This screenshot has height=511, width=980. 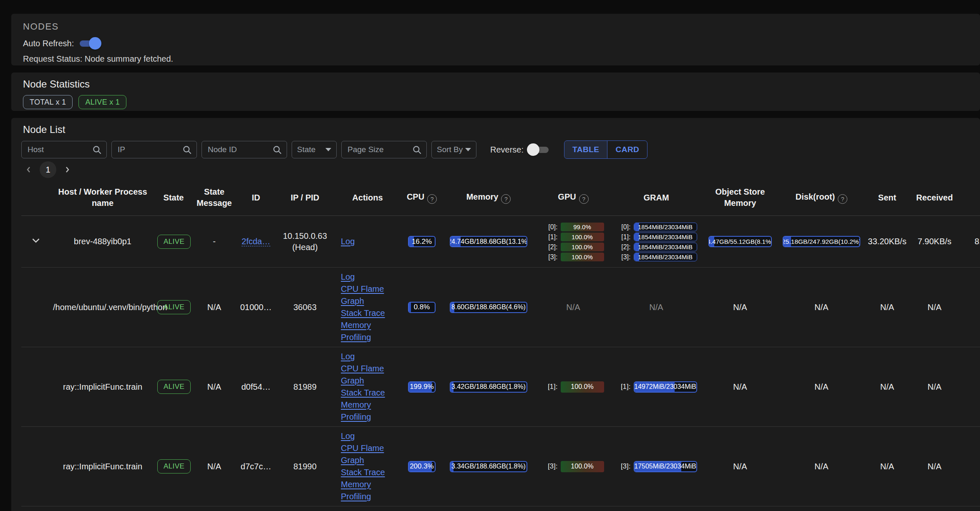 I want to click on column-label: Object Store Memory, so click(x=740, y=198).